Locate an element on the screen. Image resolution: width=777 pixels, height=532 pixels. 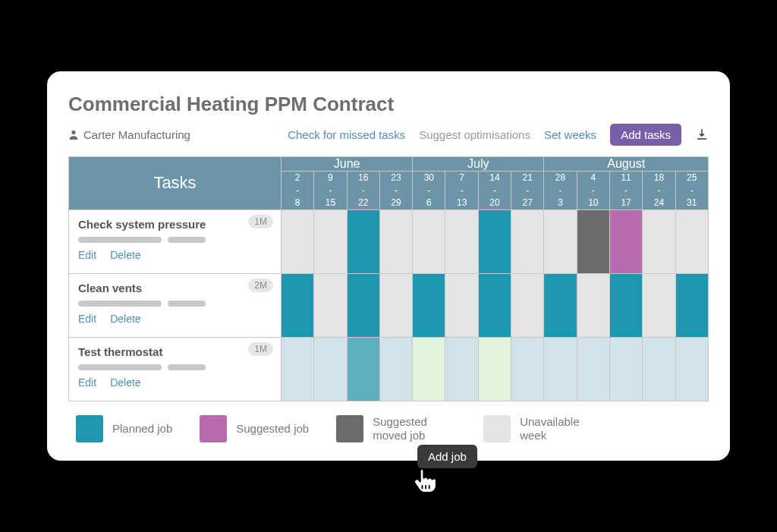
week-header: 28 - 3 is located at coordinates (560, 190).